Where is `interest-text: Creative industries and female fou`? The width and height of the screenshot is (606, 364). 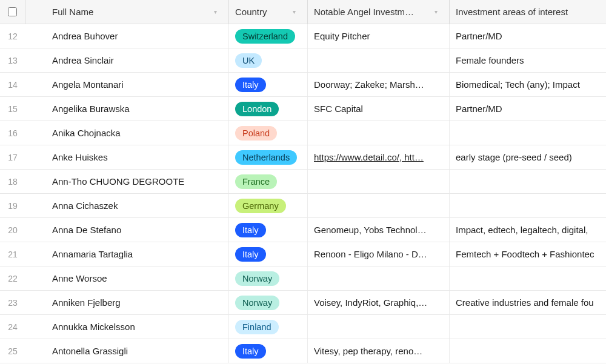 interest-text: Creative industries and female fou is located at coordinates (528, 303).